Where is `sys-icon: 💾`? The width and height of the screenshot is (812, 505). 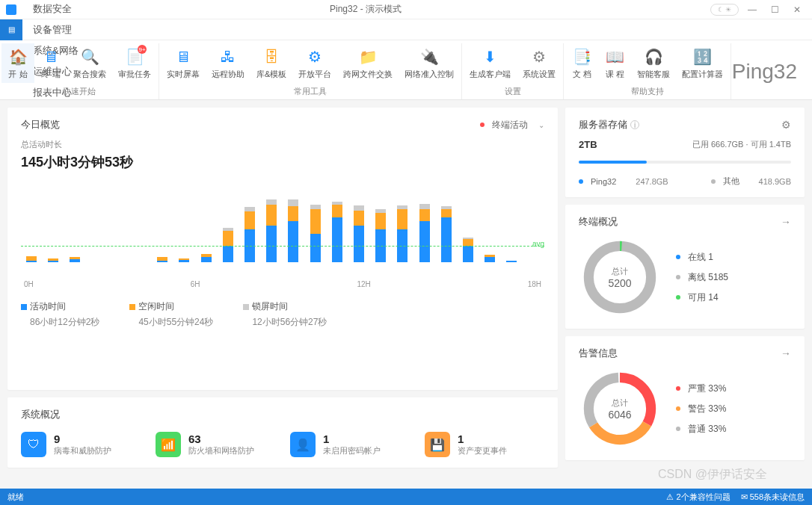 sys-icon: 💾 is located at coordinates (437, 444).